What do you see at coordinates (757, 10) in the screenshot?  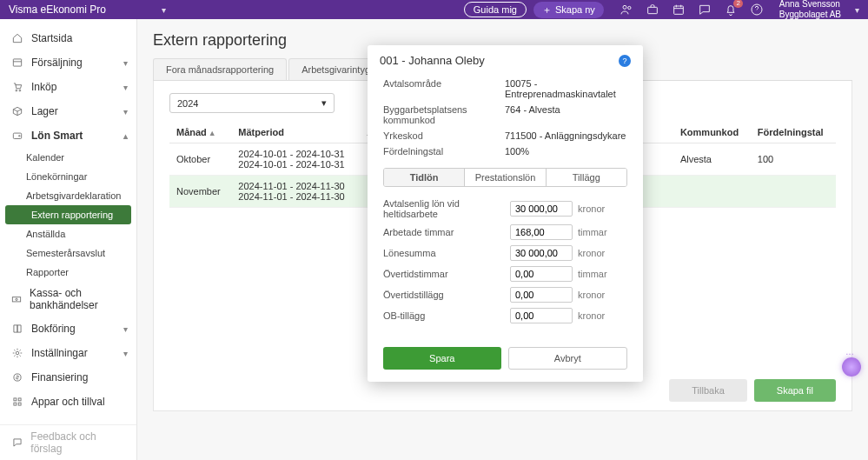 I see `help-icon` at bounding box center [757, 10].